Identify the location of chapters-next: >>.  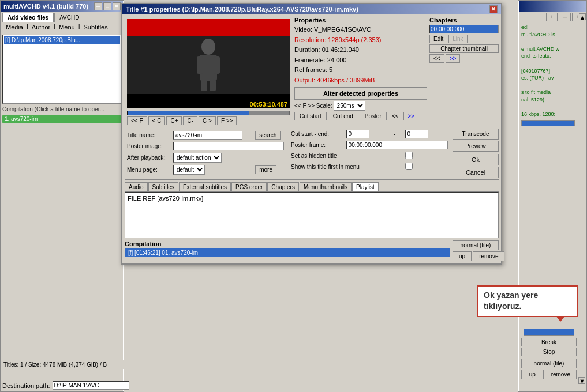
(453, 59).